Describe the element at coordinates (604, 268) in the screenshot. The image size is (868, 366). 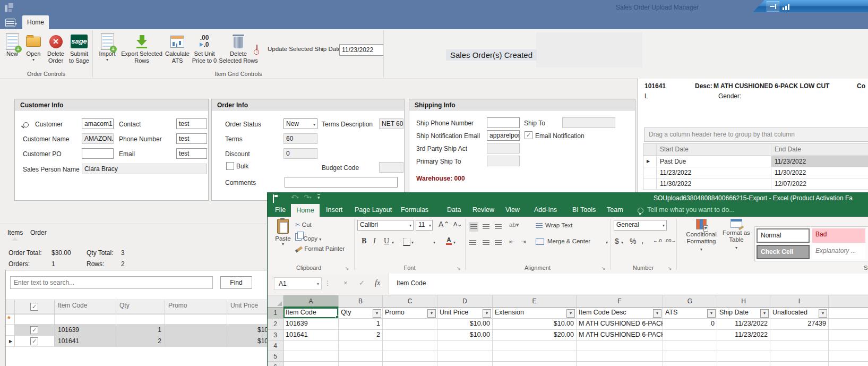
I see `alignment-dialog-launcher-icon: ↘` at that location.